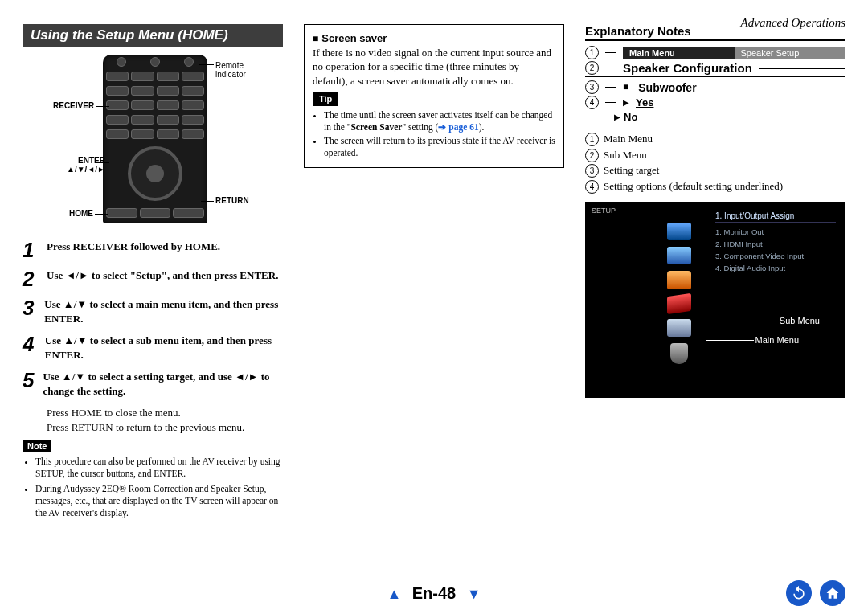 The image size is (868, 614). I want to click on tv-lock-icon, so click(679, 354).